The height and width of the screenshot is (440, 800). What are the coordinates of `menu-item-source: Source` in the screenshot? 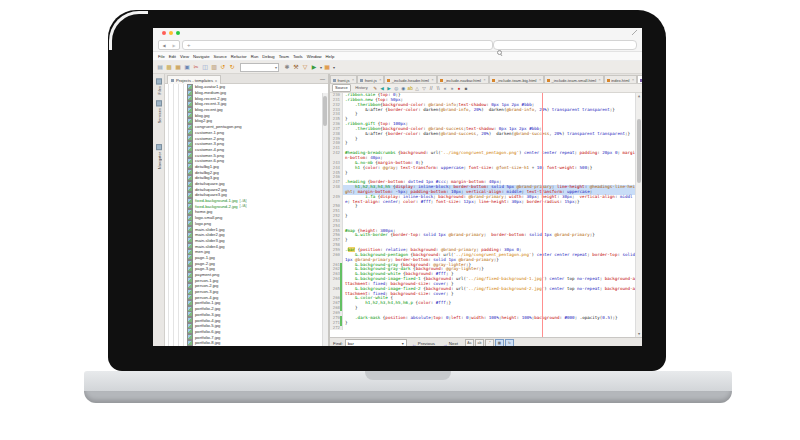 It's located at (220, 56).